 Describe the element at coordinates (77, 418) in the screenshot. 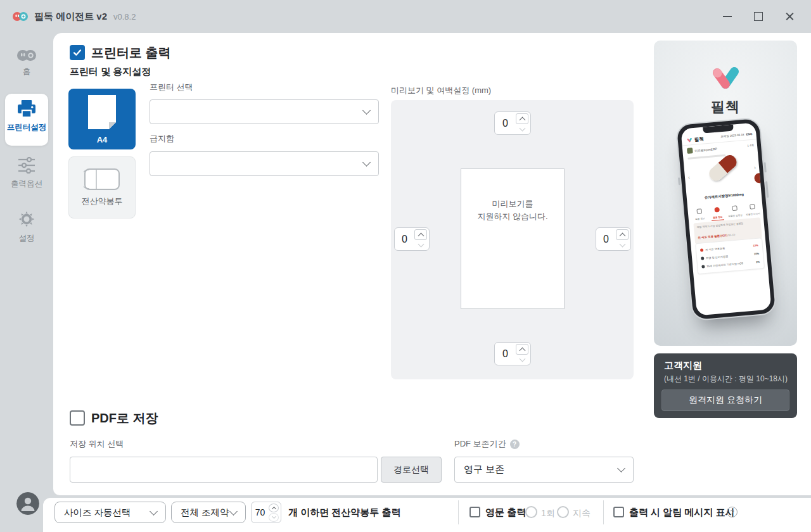

I see `save-as-pdf-checkbox` at that location.